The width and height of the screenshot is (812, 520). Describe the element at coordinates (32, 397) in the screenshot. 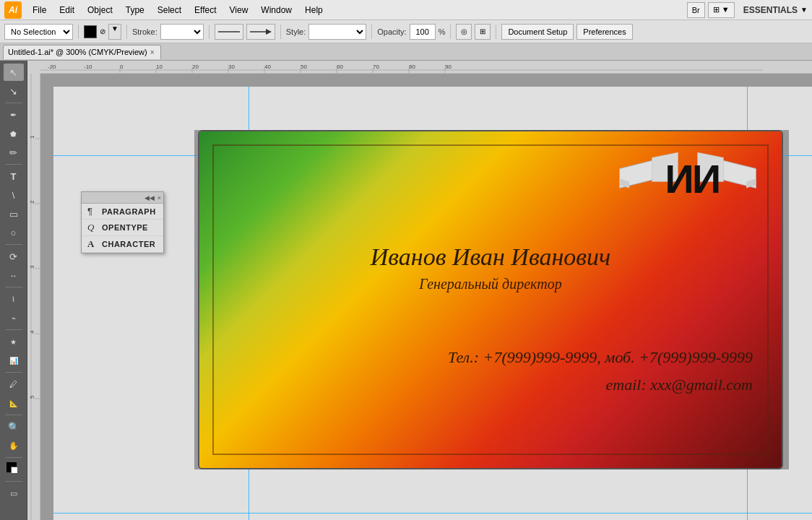

I see `svg-text: 5` at that location.